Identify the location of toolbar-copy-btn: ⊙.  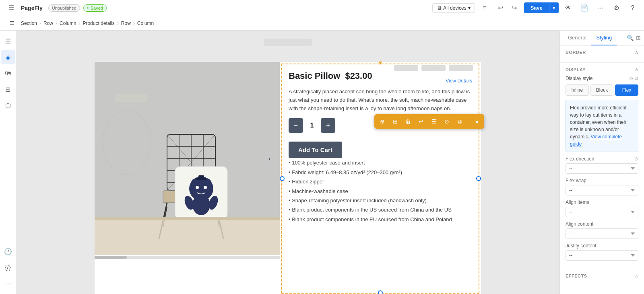
(447, 121).